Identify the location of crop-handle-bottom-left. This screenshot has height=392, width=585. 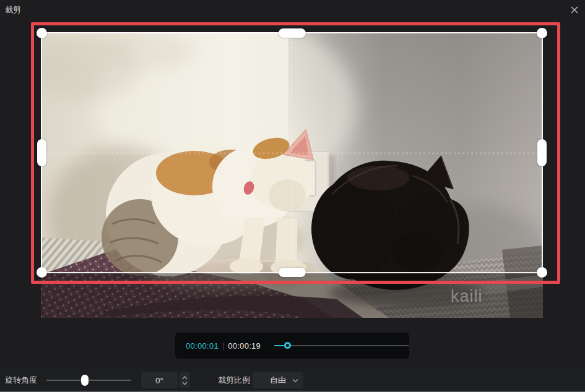
(42, 272).